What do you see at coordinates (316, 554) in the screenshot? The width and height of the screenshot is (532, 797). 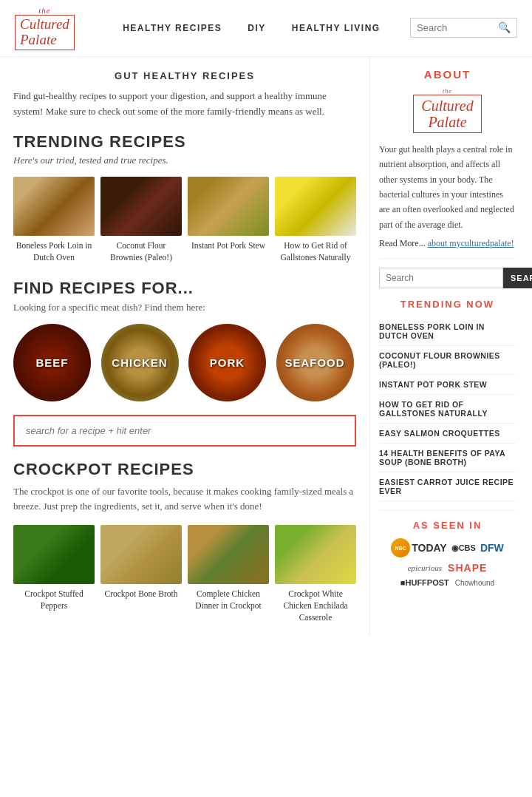 I see `crockpot-img-enchilada` at bounding box center [316, 554].